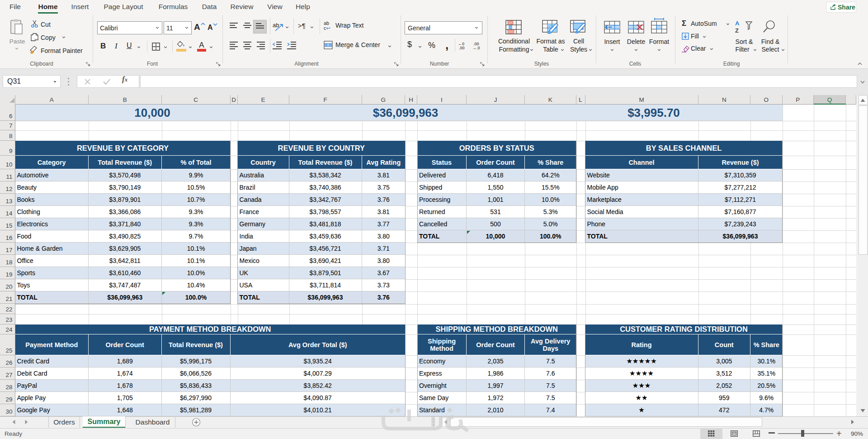  I want to click on svg-text: →.0, so click(476, 48).